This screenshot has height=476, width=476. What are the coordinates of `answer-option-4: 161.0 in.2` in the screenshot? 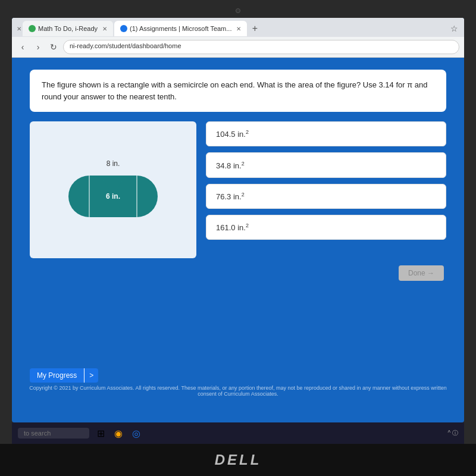 It's located at (326, 227).